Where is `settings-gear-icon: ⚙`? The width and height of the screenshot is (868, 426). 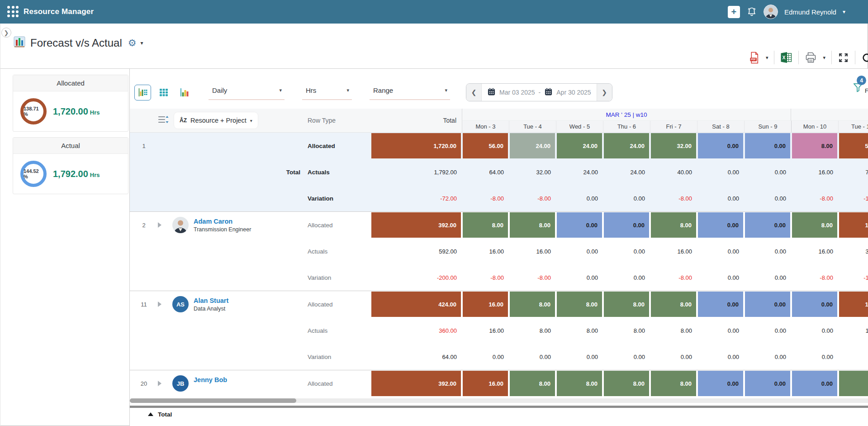
settings-gear-icon: ⚙ is located at coordinates (132, 43).